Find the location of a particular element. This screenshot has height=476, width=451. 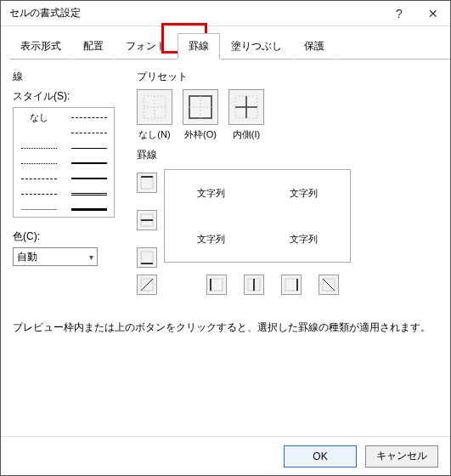

instruction-text: プレビュー枠内または上のボタンをクリックすると、選択した罫線の種類が適用されます… is located at coordinates (226, 328).